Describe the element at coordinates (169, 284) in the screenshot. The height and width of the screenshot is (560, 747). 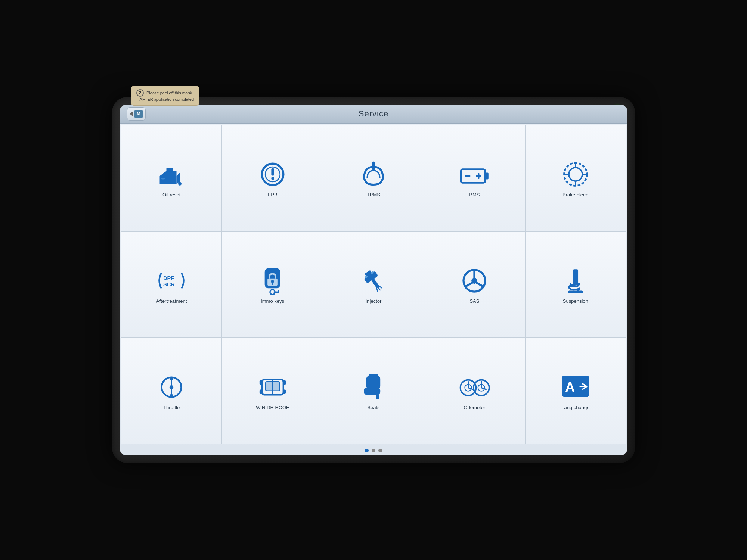
I see `svg-text: SCR` at that location.